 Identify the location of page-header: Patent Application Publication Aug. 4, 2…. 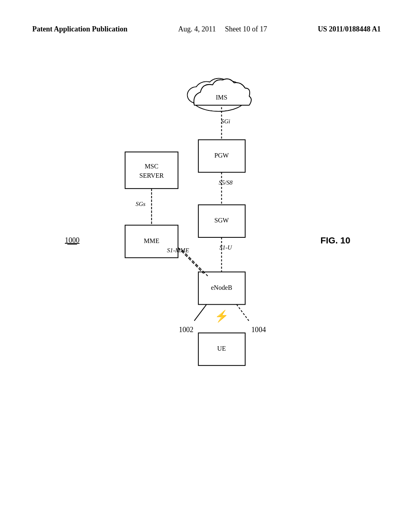
(206, 29).